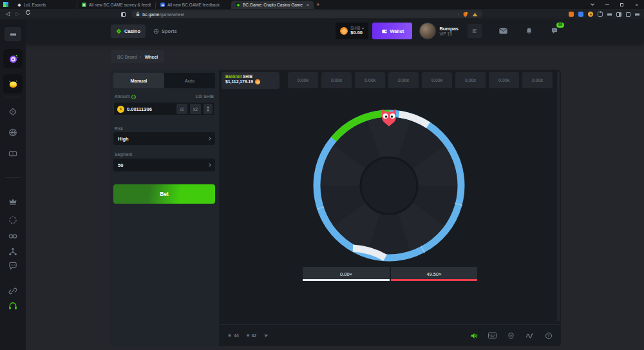  I want to click on sidebar-item-vip, so click(13, 201).